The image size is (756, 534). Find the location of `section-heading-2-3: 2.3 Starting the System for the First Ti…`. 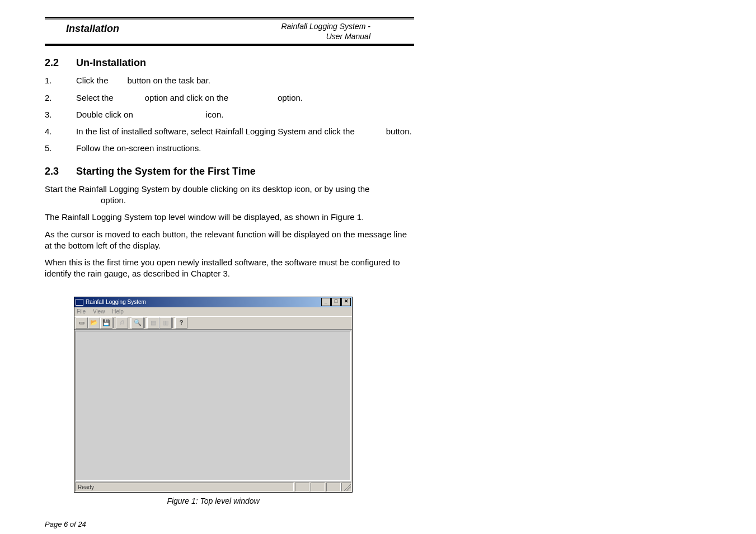

section-heading-2-3: 2.3 Starting the System for the First Ti… is located at coordinates (229, 171).